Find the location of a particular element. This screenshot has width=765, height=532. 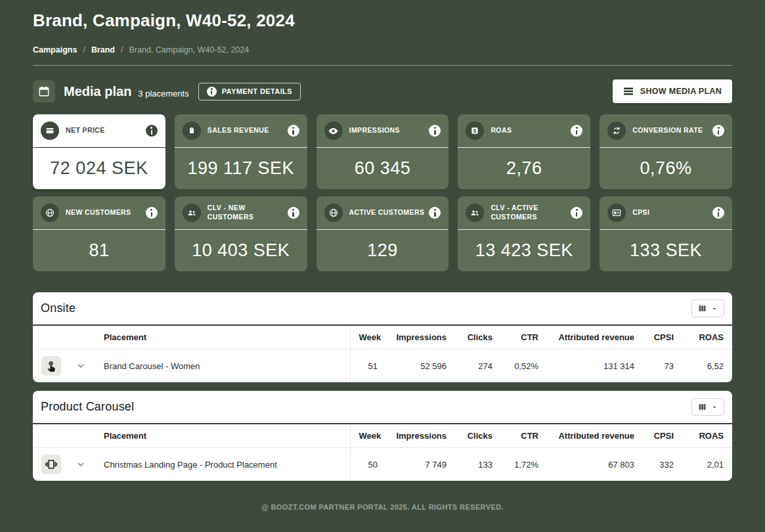

header-divider is located at coordinates (382, 66).